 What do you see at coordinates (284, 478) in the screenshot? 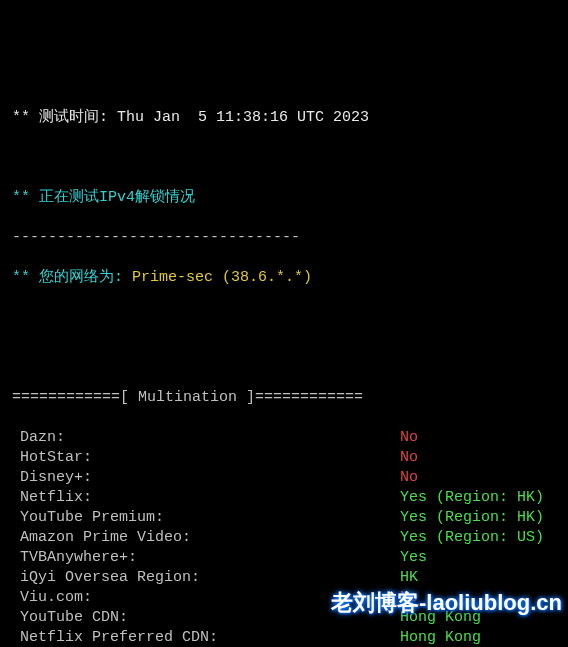
I see `service-row: Disney+:No` at bounding box center [284, 478].